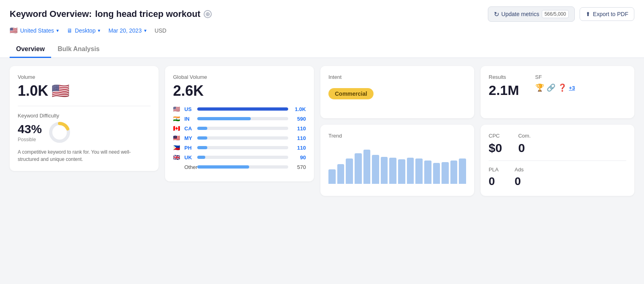 The width and height of the screenshot is (644, 284). Describe the element at coordinates (561, 14) in the screenshot. I see `header-actions: ↻ Update metrics 566/5,000 ⬆ Export to P…` at that location.